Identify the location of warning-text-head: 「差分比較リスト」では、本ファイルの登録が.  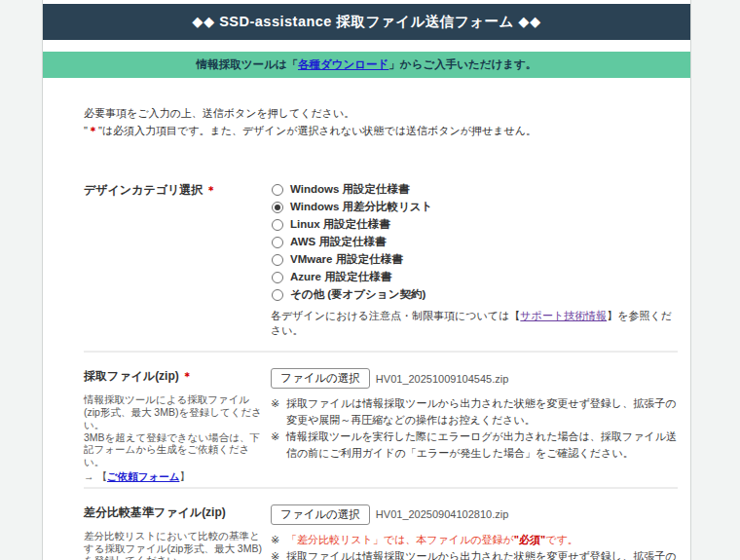
(400, 540).